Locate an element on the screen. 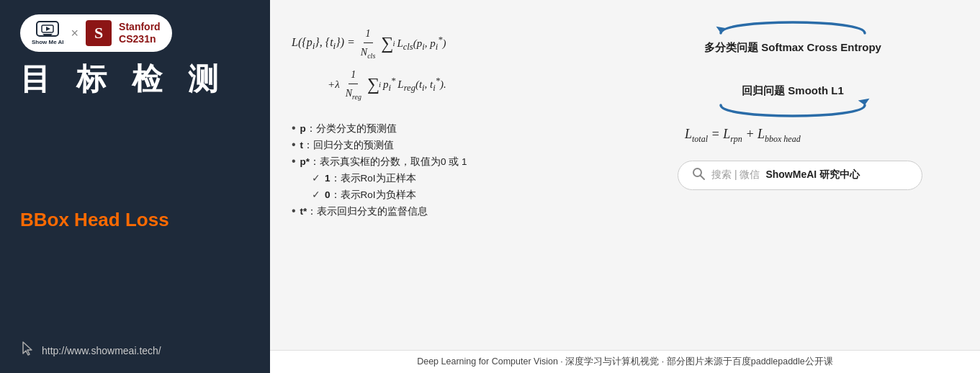 This screenshot has height=373, width=980. logo-area: Show Me AI × S Stanford CS231n is located at coordinates (96, 33).